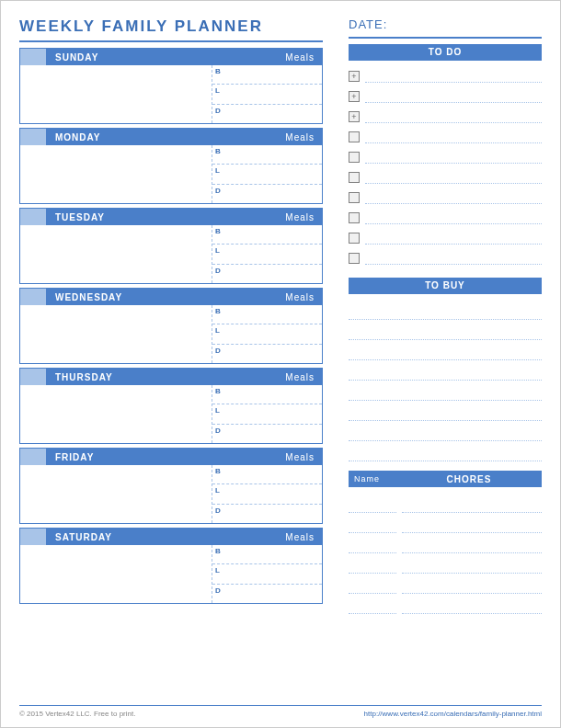 Image resolution: width=561 pixels, height=728 pixels. What do you see at coordinates (170, 458) in the screenshot?
I see `day-name: FRIDAY` at bounding box center [170, 458].